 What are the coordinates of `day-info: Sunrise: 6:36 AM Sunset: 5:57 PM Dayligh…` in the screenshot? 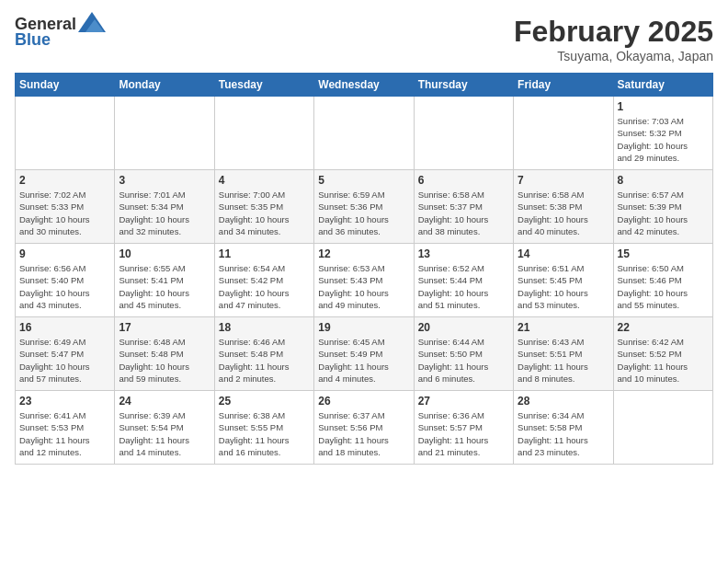 It's located at (463, 434).